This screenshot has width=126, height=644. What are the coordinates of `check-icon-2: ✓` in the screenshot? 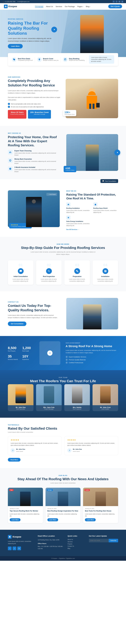 It's located at (9, 107).